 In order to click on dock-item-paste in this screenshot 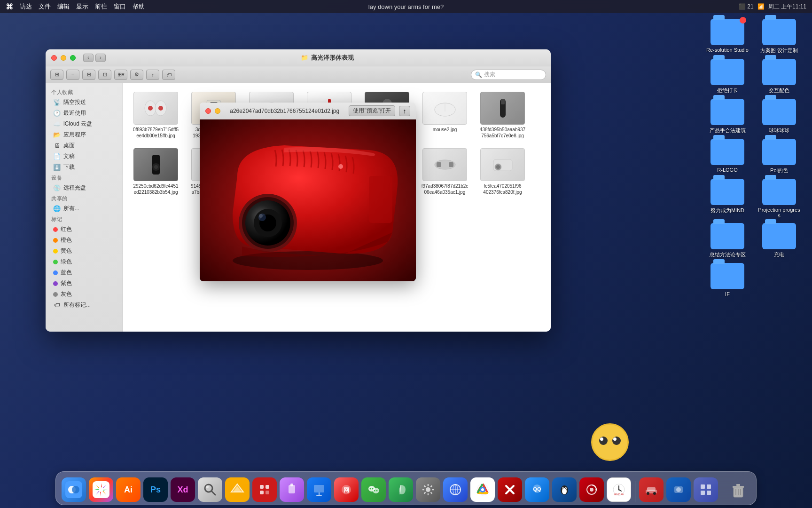, I will do `click(292, 490)`.